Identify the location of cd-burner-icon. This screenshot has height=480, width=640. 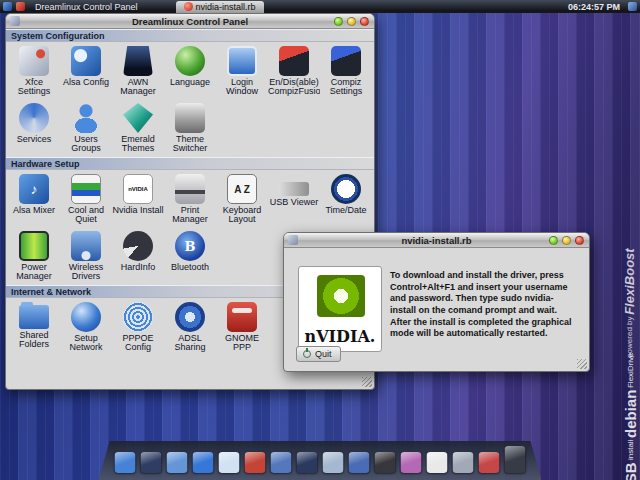
(334, 462).